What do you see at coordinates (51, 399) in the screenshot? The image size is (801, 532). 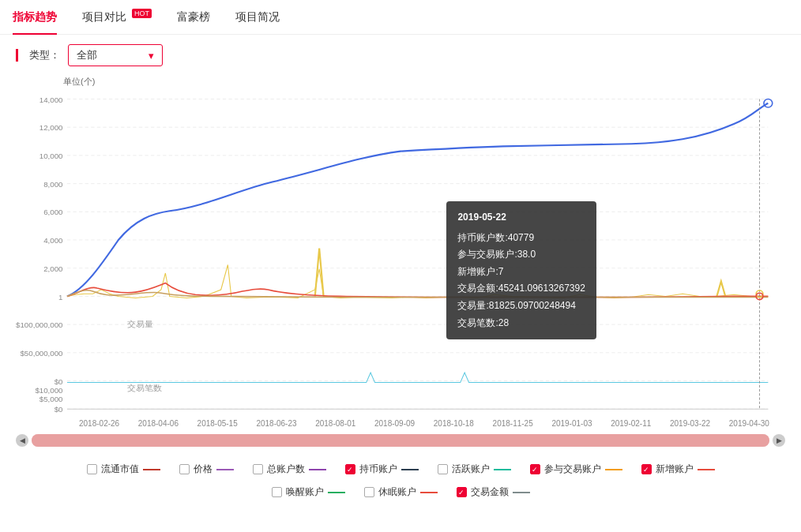 I see `svg-text: $5,000` at bounding box center [51, 399].